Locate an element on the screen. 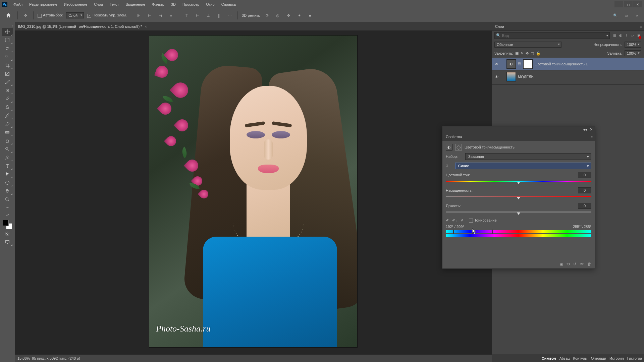 This screenshot has width=644, height=362. layer-name: Цветовой тон/Насыщенность 1 is located at coordinates (561, 64).